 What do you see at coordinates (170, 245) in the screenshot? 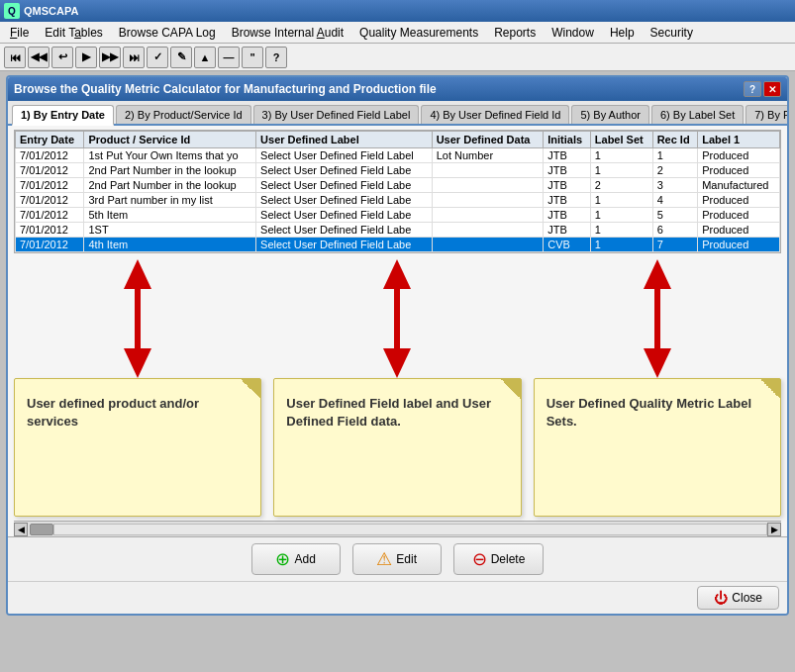
I see `table-cell: 4th Item` at bounding box center [170, 245].